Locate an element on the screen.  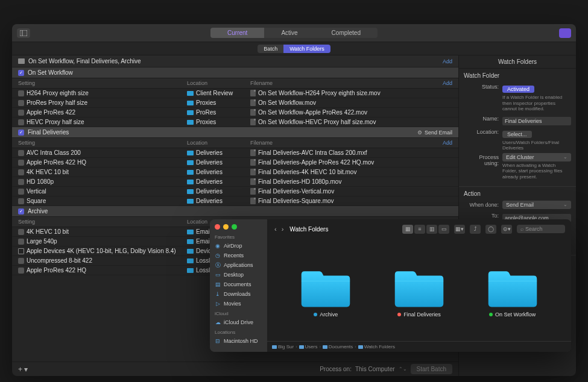
inspector-toggle is located at coordinates (565, 33).